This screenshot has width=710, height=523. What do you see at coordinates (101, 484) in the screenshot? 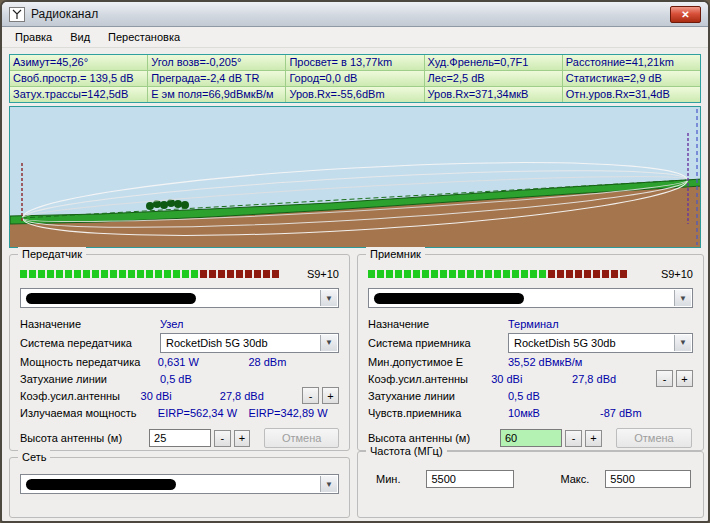
I see `network-redacted-value` at bounding box center [101, 484].